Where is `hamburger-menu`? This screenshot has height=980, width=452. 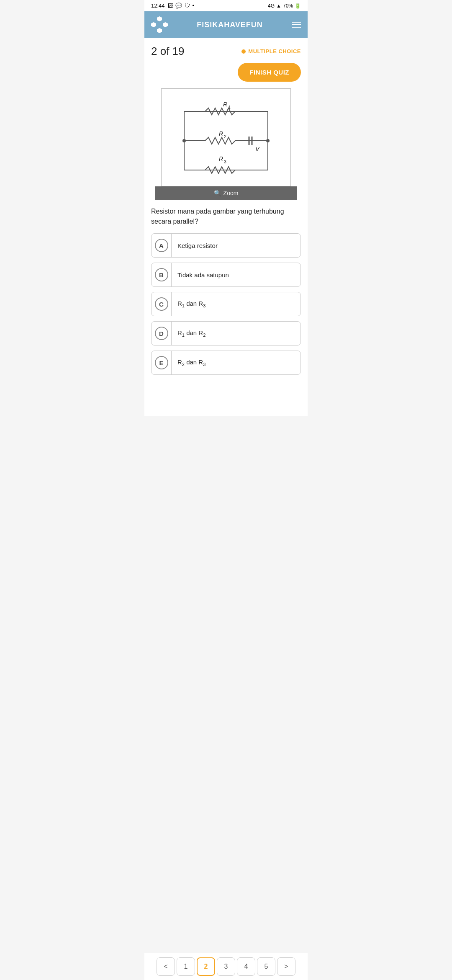 hamburger-menu is located at coordinates (296, 25).